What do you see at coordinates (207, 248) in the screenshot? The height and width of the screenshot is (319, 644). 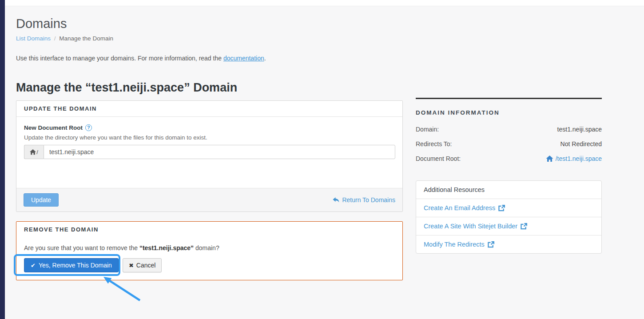 I see `confirm-text-after: domain?` at bounding box center [207, 248].